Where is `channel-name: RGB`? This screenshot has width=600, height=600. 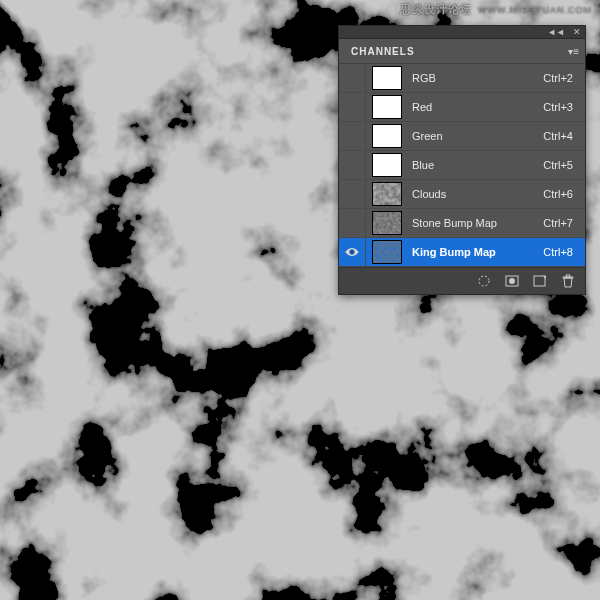
channel-name: RGB is located at coordinates (474, 78).